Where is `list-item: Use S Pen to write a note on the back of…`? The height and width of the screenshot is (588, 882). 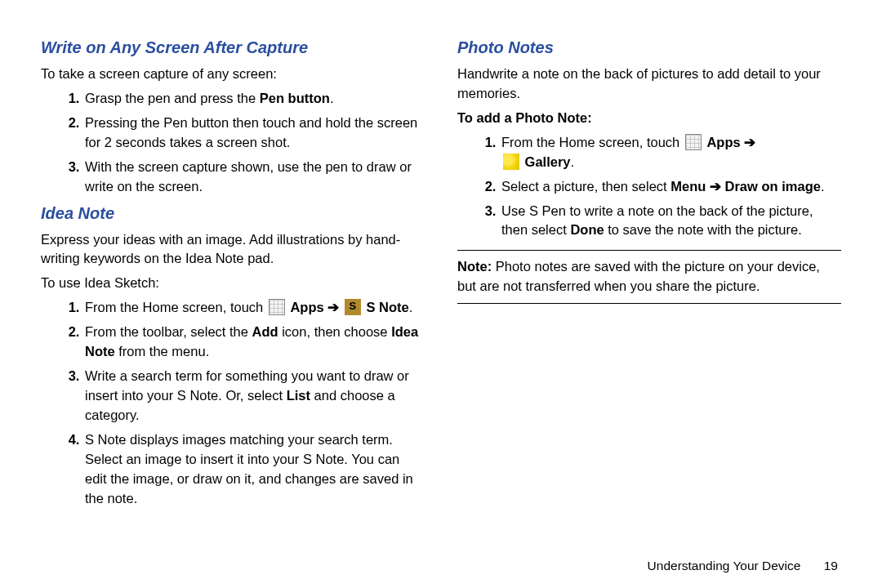 list-item: Use S Pen to write a note on the back of… is located at coordinates (670, 221).